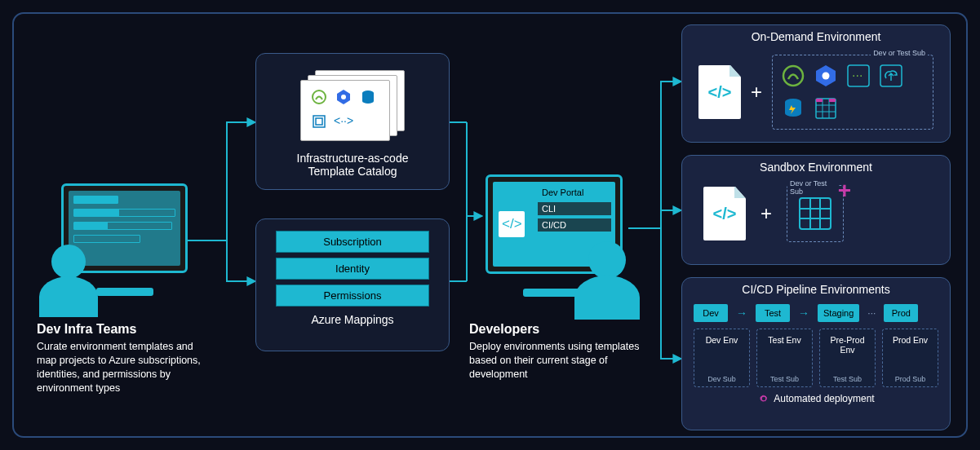 This screenshot has width=980, height=450. I want to click on iac-catalog-box: <··> Infrastructure-as-code Template Cat…, so click(353, 121).